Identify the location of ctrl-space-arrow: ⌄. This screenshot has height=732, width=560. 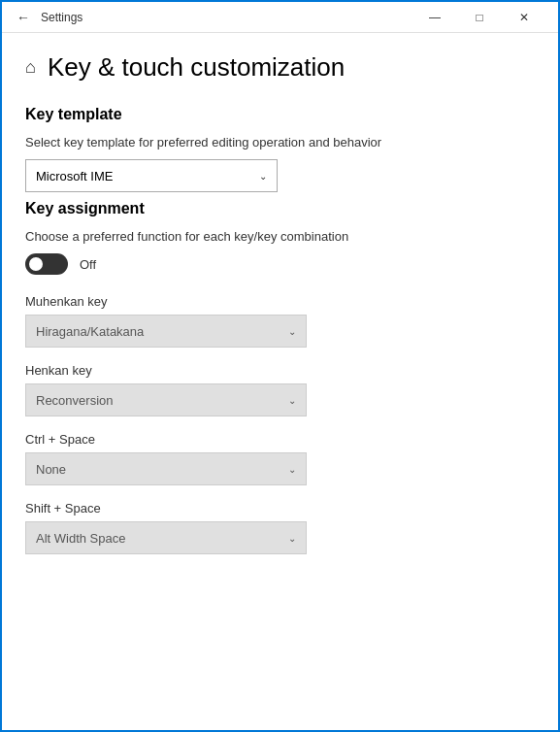
(292, 470).